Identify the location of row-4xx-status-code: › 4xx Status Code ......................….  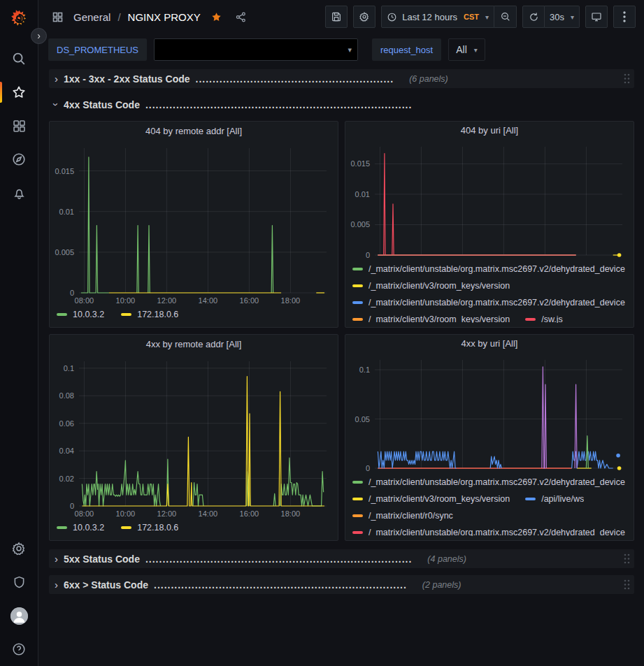
(341, 105).